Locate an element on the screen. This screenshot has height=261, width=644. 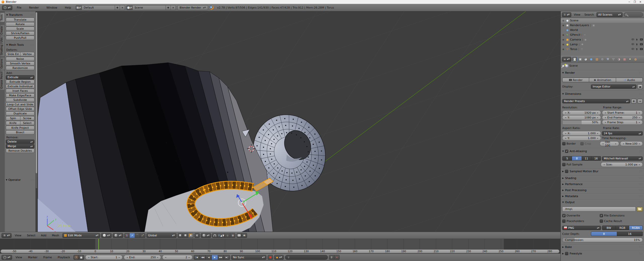
editor-type-button: ▲▼ is located at coordinates (7, 235).